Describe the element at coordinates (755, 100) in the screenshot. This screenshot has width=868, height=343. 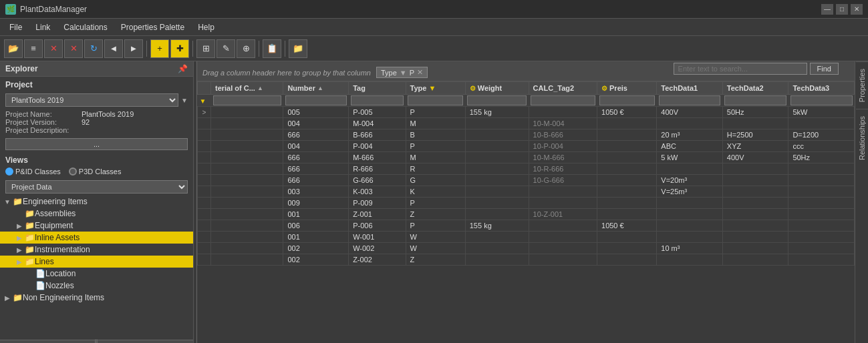
I see `filter-techdata2-input` at that location.